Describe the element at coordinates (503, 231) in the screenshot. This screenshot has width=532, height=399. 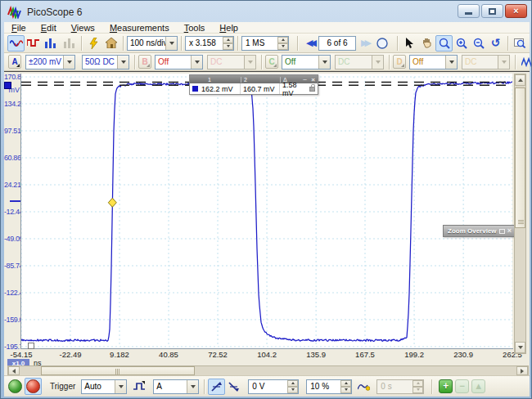
I see `float-panel-icon` at that location.